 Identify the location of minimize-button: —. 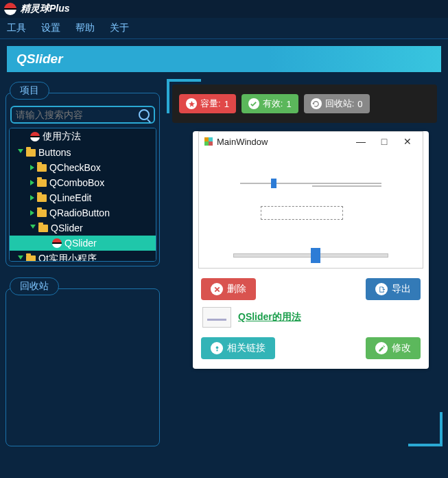
(361, 141).